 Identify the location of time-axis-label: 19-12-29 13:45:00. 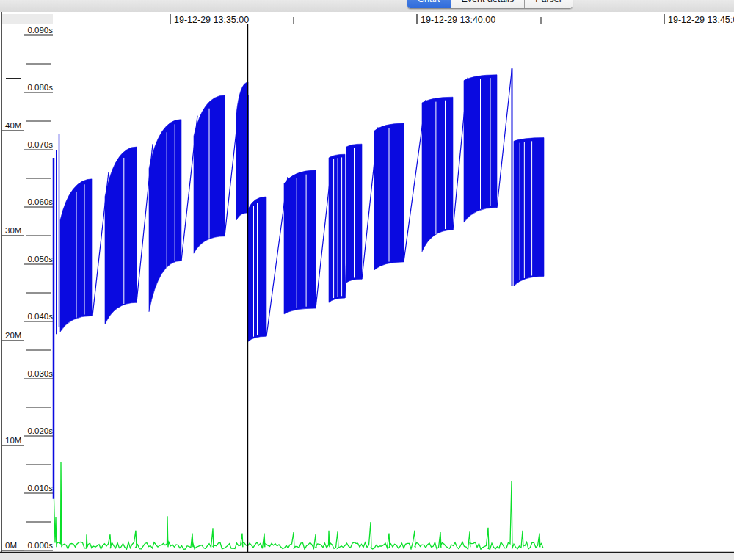
(701, 20).